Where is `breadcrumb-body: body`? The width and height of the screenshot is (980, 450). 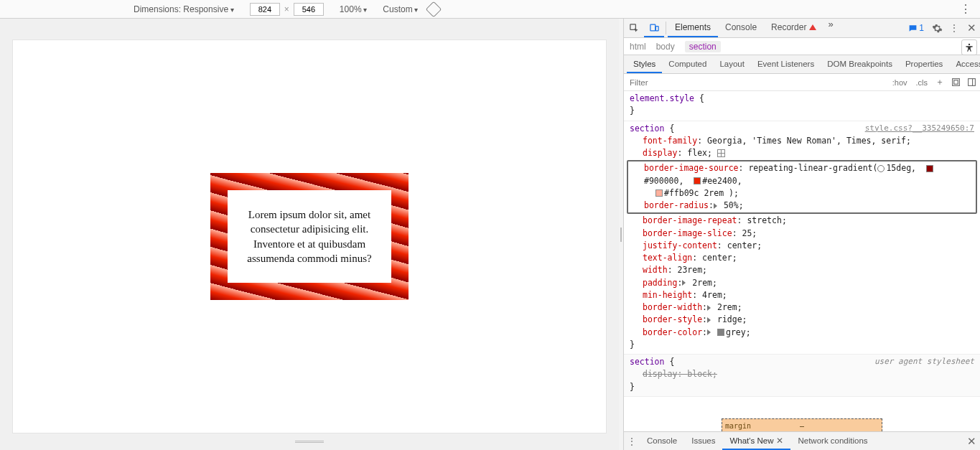
breadcrumb-body: body is located at coordinates (666, 47).